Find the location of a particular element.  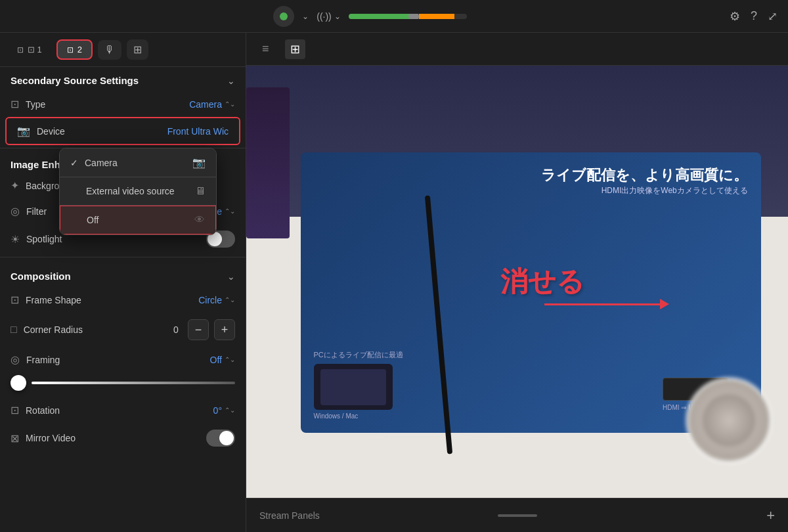

meter-orange is located at coordinates (437, 16).